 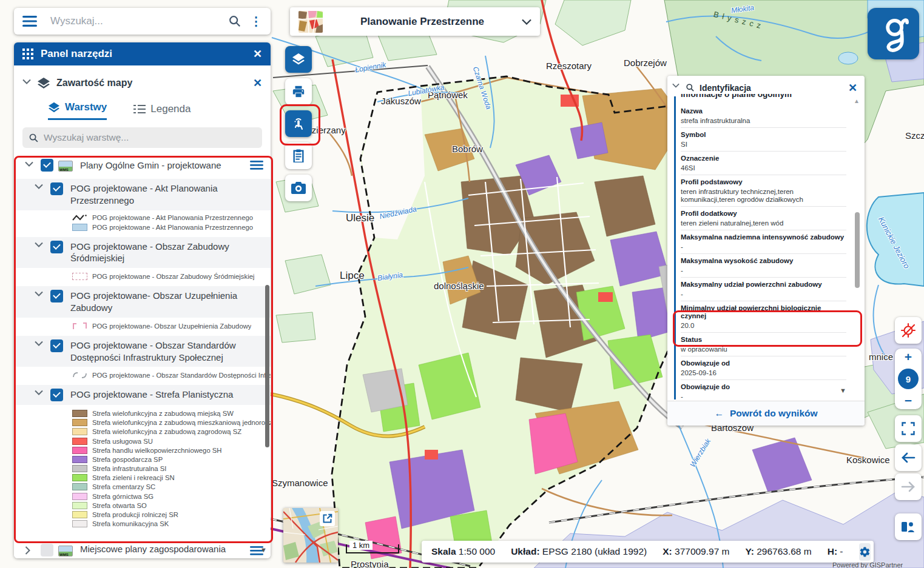 What do you see at coordinates (908, 487) in the screenshot?
I see `history-forward-button` at bounding box center [908, 487].